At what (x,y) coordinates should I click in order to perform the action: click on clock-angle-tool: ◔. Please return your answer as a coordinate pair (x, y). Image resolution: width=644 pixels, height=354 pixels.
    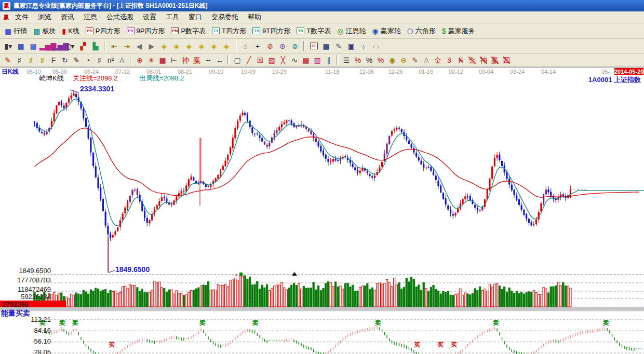
    Looking at the image, I should click on (88, 60).